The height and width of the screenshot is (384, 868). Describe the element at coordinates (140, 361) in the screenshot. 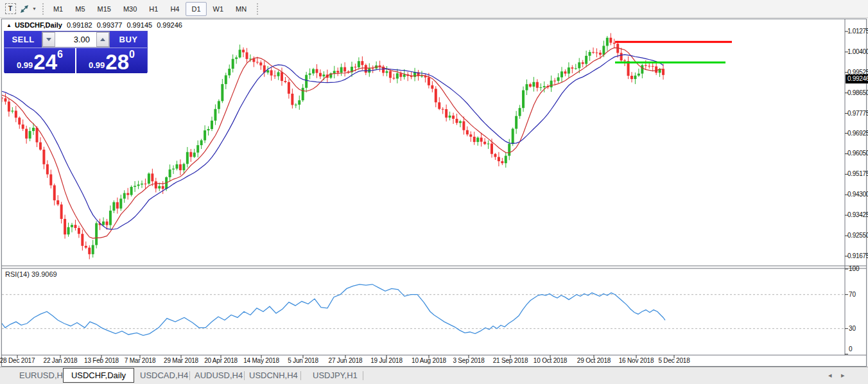

I see `date-axis-label: 7 Mar 2018` at that location.